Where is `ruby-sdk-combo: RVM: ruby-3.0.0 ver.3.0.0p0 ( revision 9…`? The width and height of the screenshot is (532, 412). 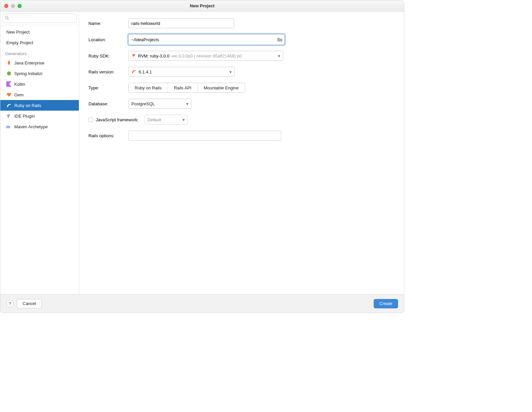
ruby-sdk-combo: RVM: ruby-3.0.0 ver.3.0.0p0 ( revision 9… is located at coordinates (206, 56).